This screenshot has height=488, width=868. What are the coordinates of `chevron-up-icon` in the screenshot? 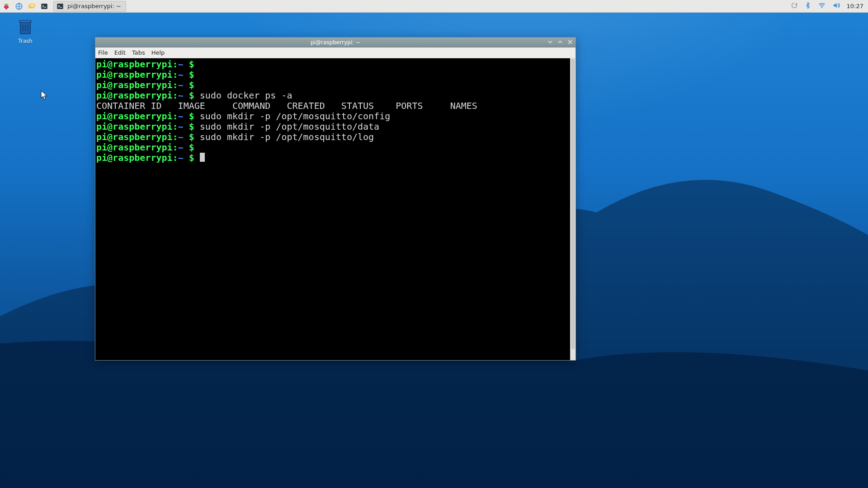 It's located at (560, 42).